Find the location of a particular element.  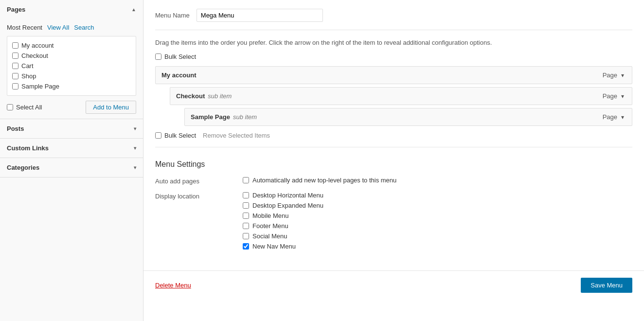

menu-item-sample-page-expand: ▾ is located at coordinates (623, 117).